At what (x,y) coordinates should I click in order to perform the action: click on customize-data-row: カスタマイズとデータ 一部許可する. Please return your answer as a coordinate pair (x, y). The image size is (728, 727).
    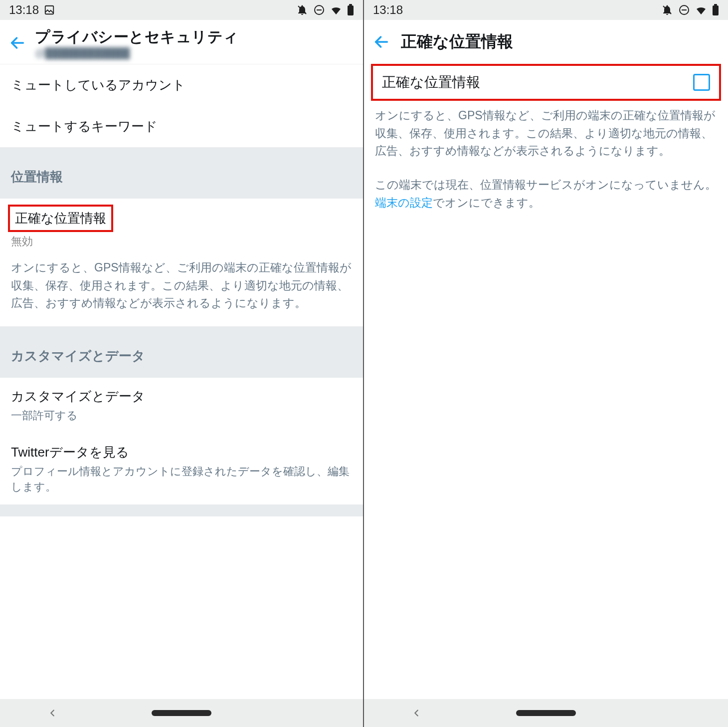
    Looking at the image, I should click on (182, 406).